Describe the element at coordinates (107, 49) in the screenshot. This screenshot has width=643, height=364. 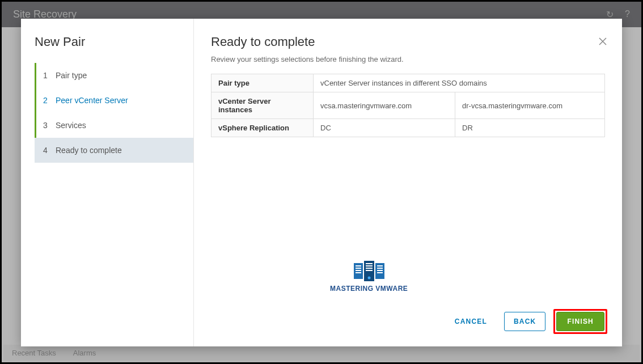
I see `wizard-title: New Pair` at that location.